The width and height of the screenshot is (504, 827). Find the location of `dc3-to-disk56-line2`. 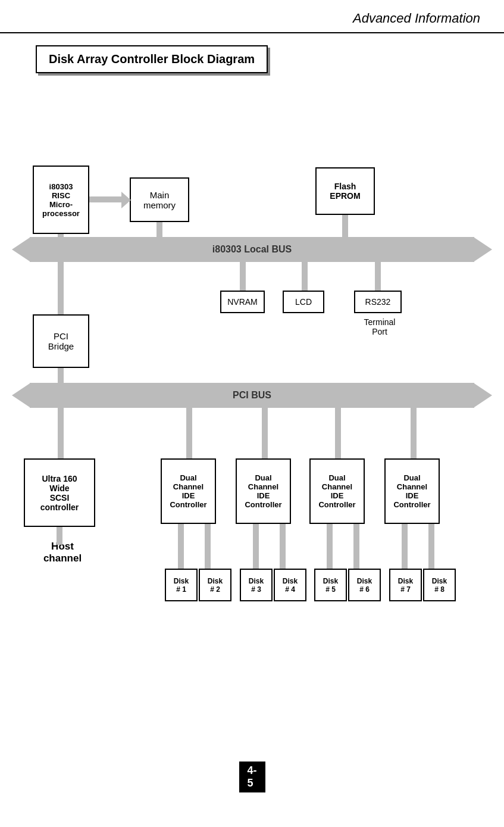

dc3-to-disk56-line2 is located at coordinates (356, 547).